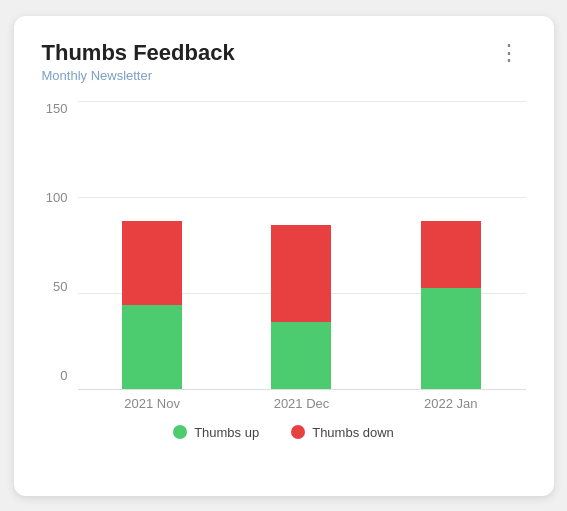  What do you see at coordinates (451, 404) in the screenshot?
I see `x-axis-label: 2022 Jan` at bounding box center [451, 404].